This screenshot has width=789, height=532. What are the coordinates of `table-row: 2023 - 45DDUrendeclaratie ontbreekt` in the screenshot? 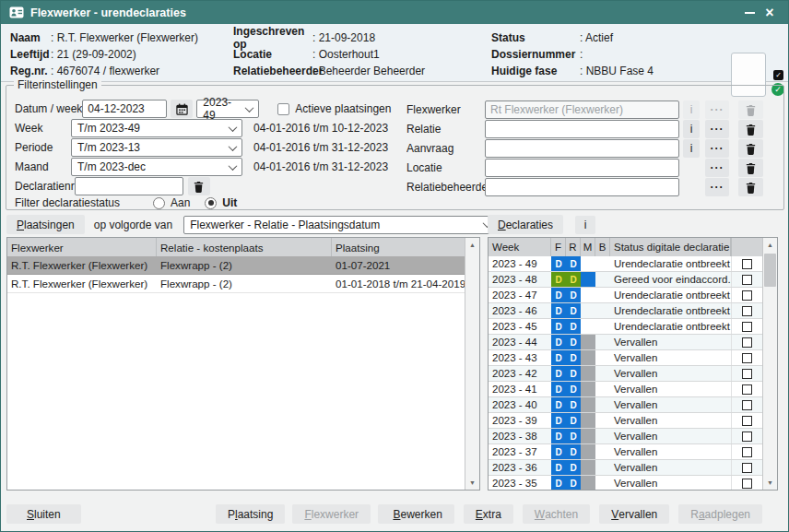 It's located at (625, 326).